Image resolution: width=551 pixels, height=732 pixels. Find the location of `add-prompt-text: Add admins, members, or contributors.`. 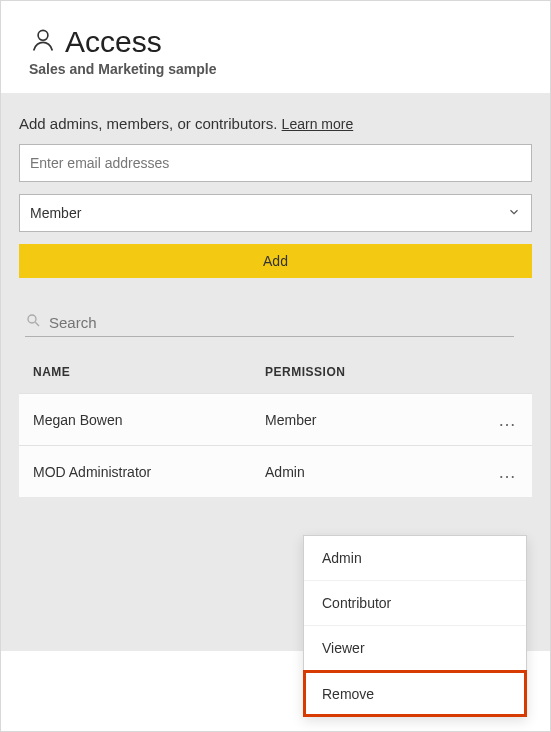

add-prompt-text: Add admins, members, or contributors. is located at coordinates (148, 124).